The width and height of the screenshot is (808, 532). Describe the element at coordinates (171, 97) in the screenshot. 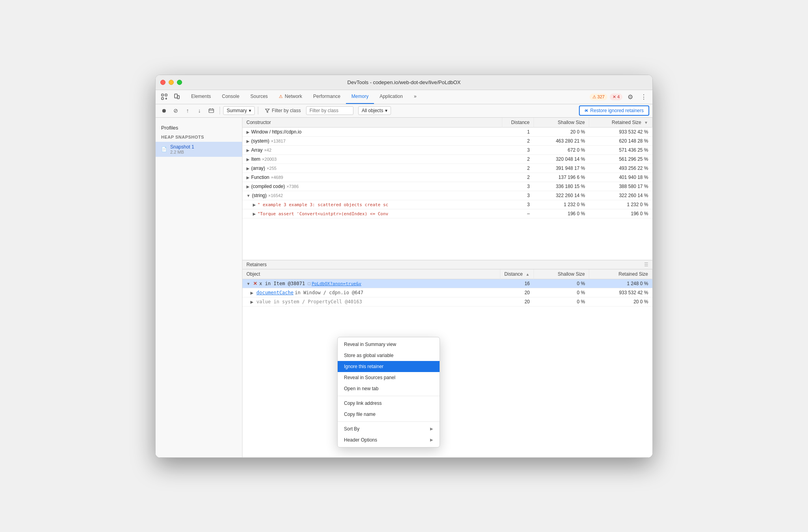

I see `nav-icons` at that location.